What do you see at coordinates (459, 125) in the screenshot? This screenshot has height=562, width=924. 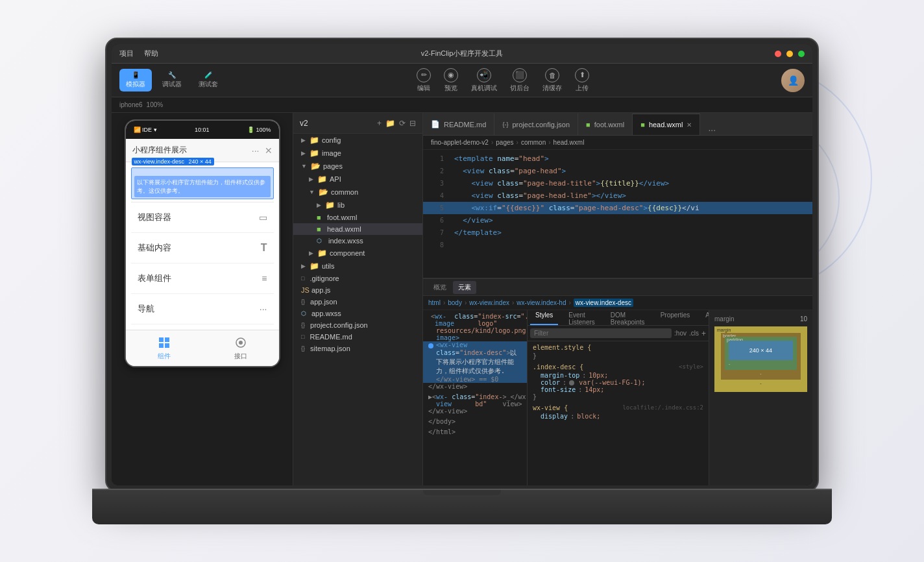 I see `tab-readme: 📄 README.md` at bounding box center [459, 125].